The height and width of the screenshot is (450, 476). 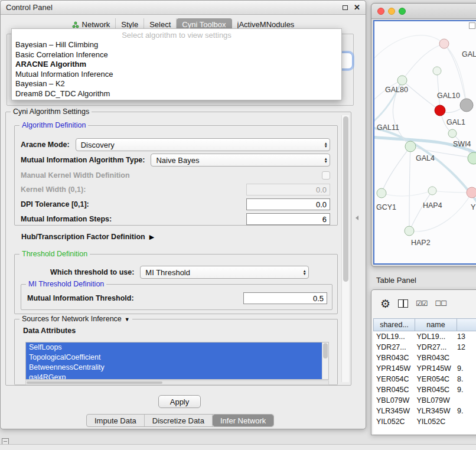 What do you see at coordinates (66, 219) in the screenshot?
I see `mi-steps-label: Mutual Information Steps:` at bounding box center [66, 219].